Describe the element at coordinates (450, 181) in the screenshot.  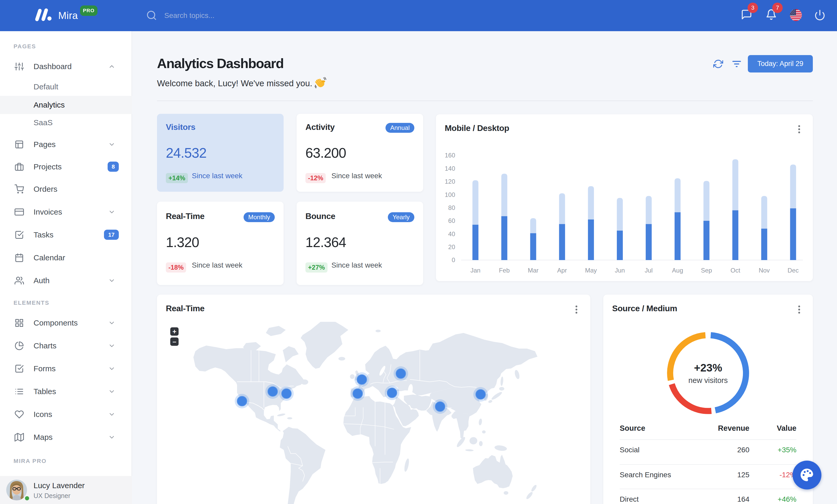
I see `svg-text: 120` at that location.